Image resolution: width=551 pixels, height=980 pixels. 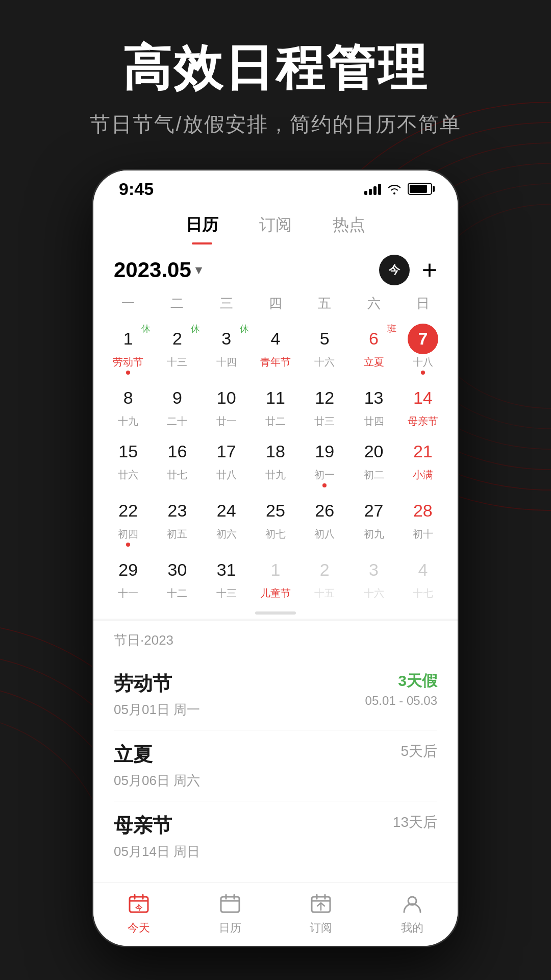 I want to click on scroll-bar, so click(x=276, y=613).